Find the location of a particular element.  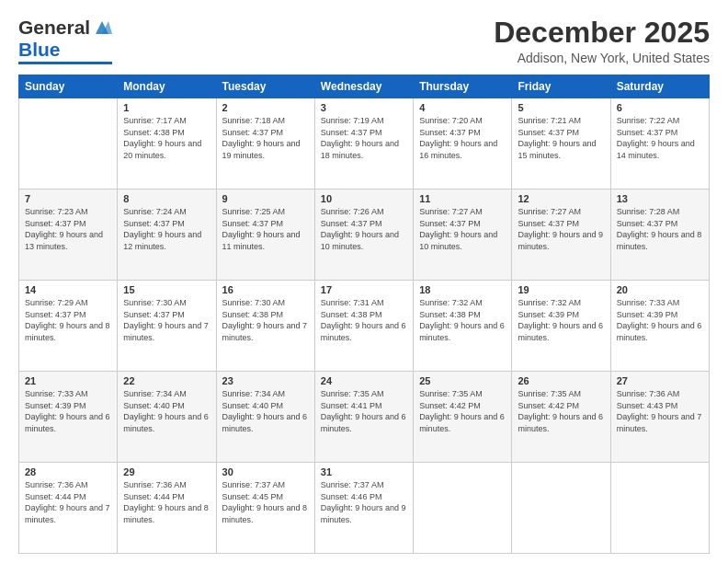

calendar-cell: 30Sunrise: 7:37 AM Sunset: 4:45 PM Dayli… is located at coordinates (265, 508).